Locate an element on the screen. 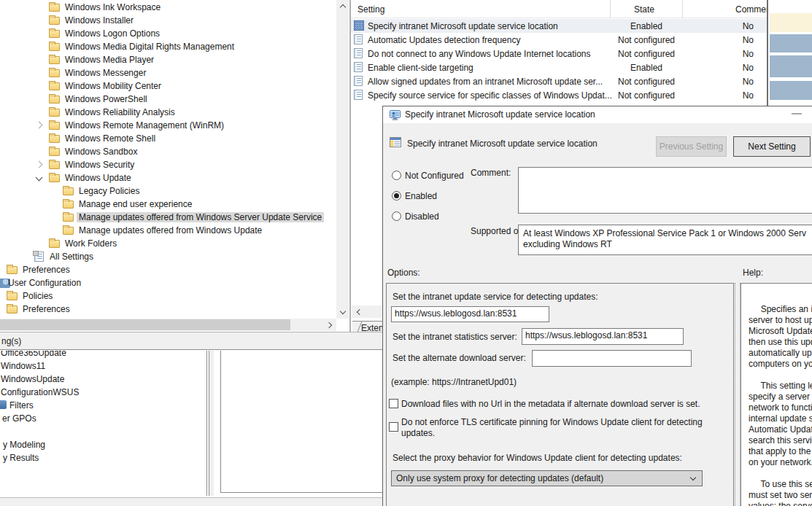 The width and height of the screenshot is (812, 506). tree-item-label: Windows Ink Workspace is located at coordinates (112, 7).